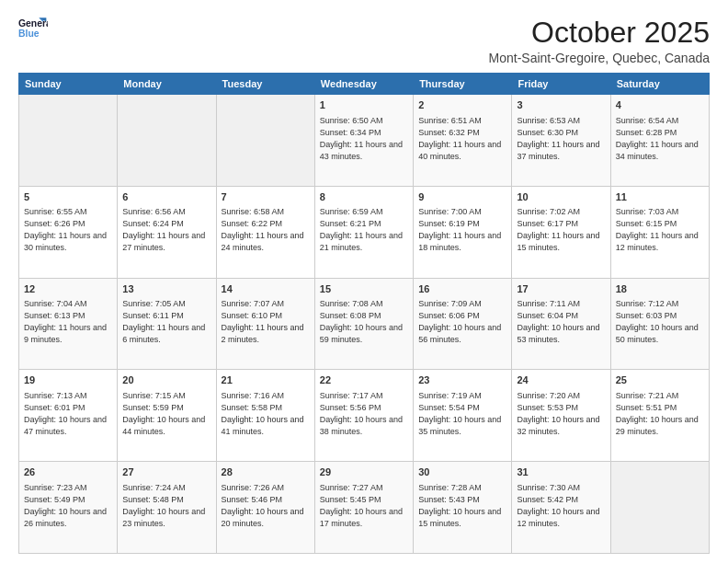 This screenshot has height=563, width=728. I want to click on calendar-cell: 3Sunrise: 6:53 AM Sunset: 6:30 PM Daylig…, so click(561, 141).